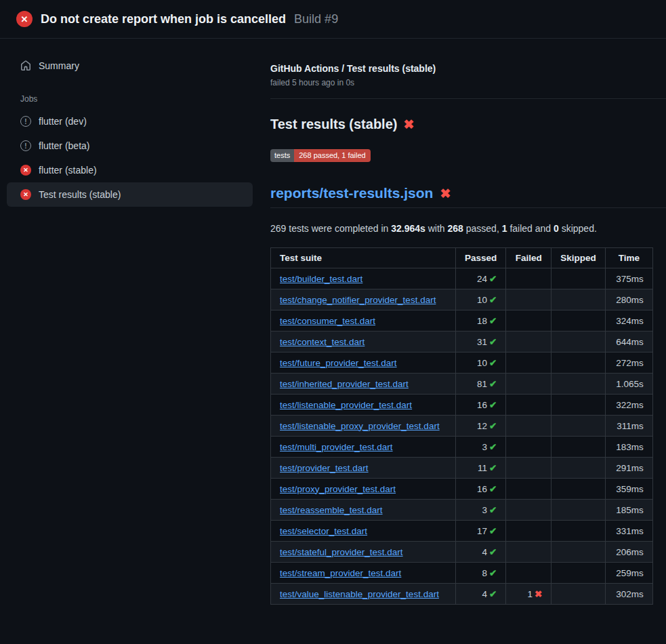  Describe the element at coordinates (462, 552) in the screenshot. I see `table-row: test/stateful_provider_test.dart 4✔ 206m…` at that location.